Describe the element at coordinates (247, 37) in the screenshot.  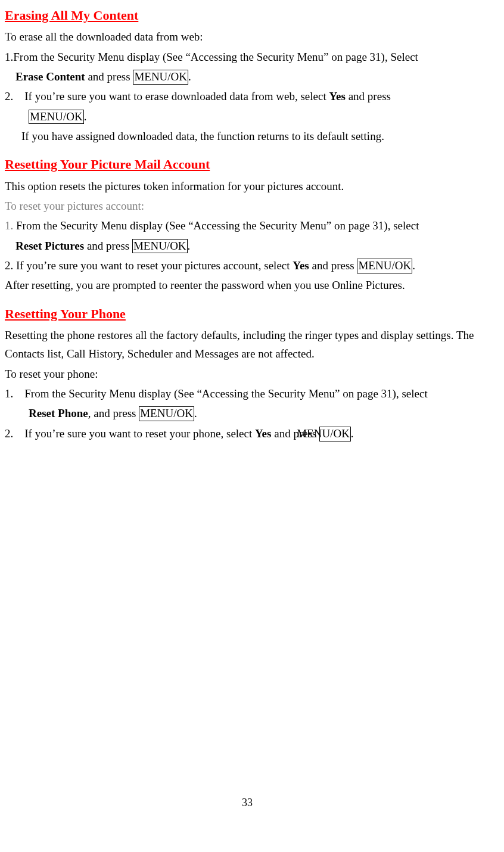
I see `s1-intro: To erase all the downloaded data from we…` at that location.